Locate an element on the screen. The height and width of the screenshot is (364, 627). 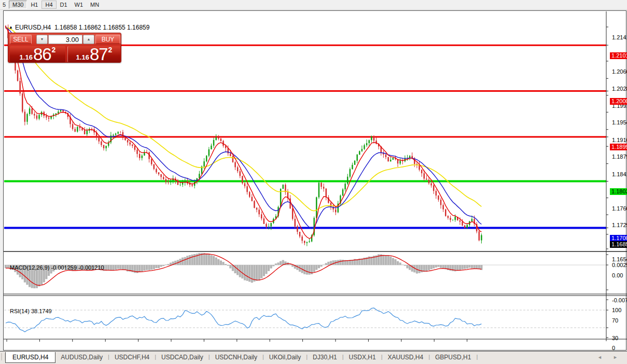
price-axis-tick: 1.18790 is located at coordinates (619, 157).